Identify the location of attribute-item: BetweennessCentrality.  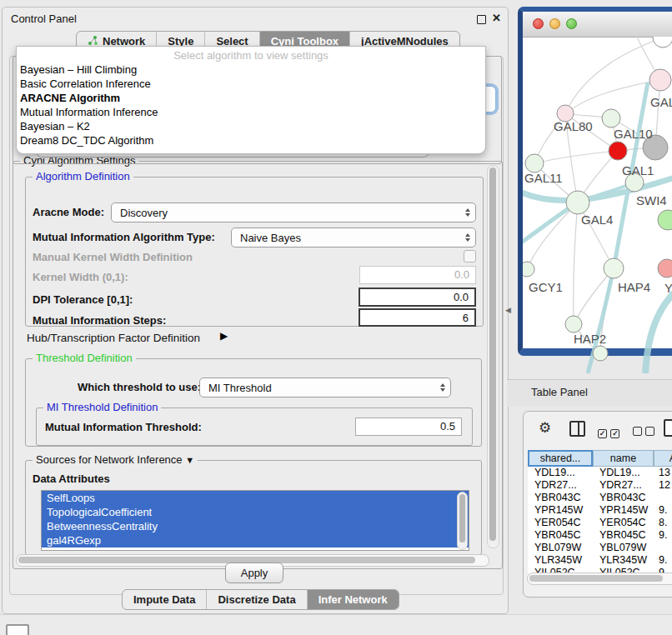
(255, 527).